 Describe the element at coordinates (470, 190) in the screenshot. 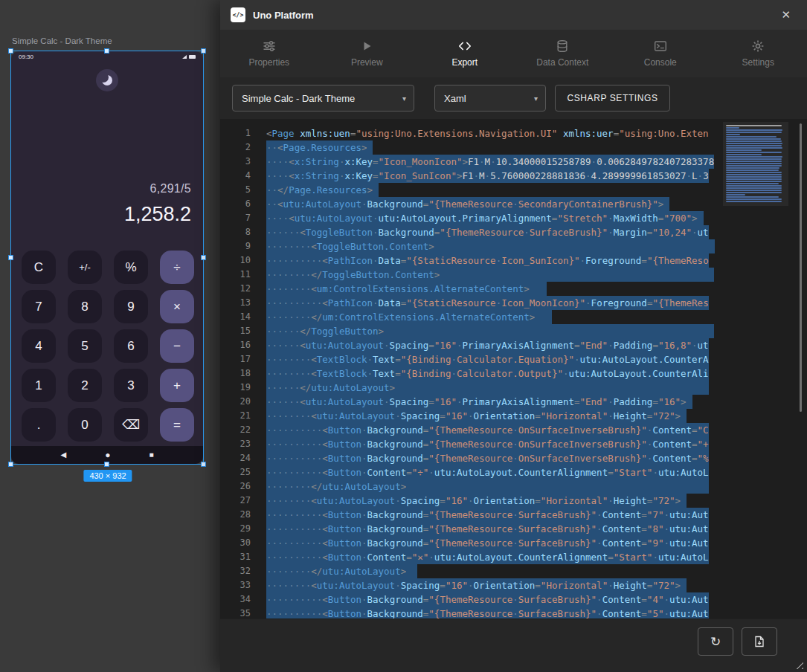

I see `code-line: 5··</Page.Resources>` at that location.